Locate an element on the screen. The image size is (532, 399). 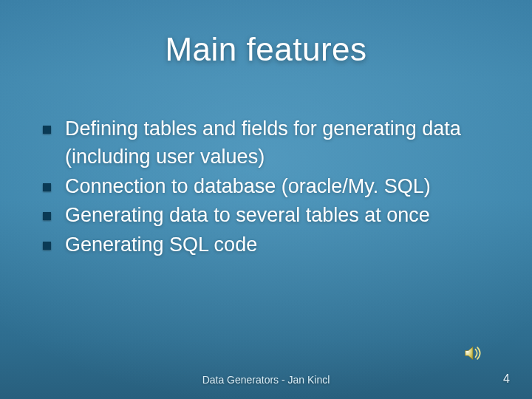
bullet-text: Generating data to several tables at onc… is located at coordinates (248, 215).